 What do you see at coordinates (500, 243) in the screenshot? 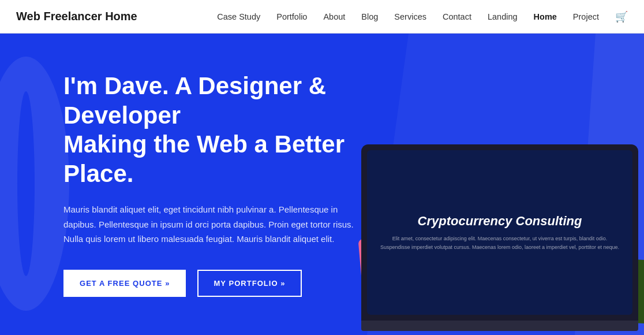
I see `screen-text: Elit amet, consectetur adipiscing elit. …` at bounding box center [500, 243].